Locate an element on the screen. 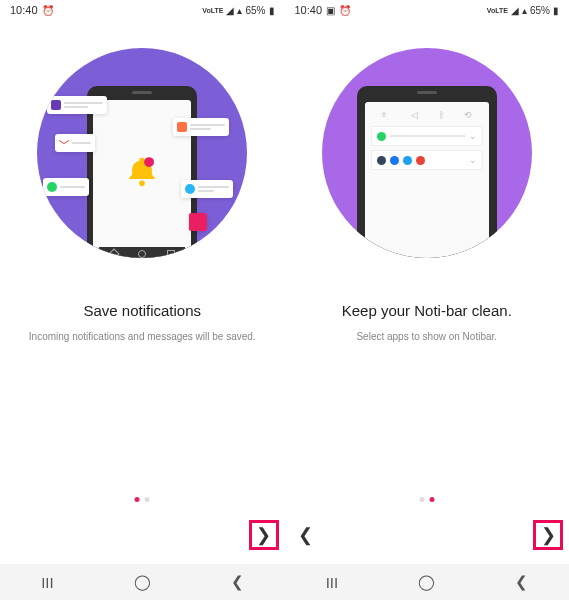  bluetooth-icon: ᛒ is located at coordinates (442, 115).